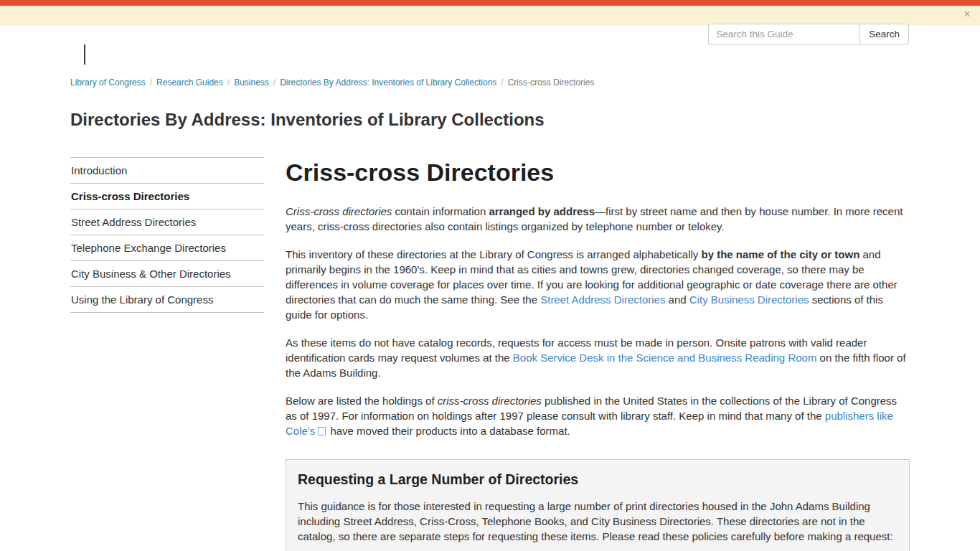 The image size is (980, 551). What do you see at coordinates (490, 120) in the screenshot?
I see `page-title: Directories By Address: Inventories of L…` at bounding box center [490, 120].